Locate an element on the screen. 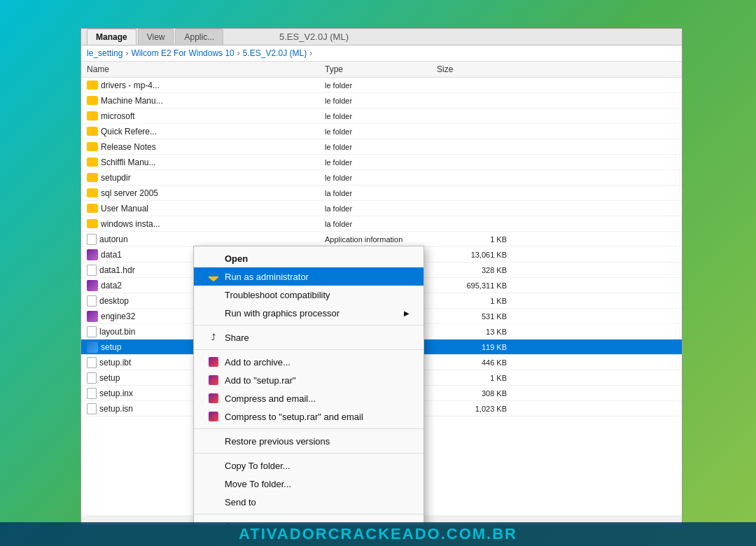 Image resolution: width=756 pixels, height=546 pixels. file-name-cell: Quick Refere... is located at coordinates (157, 132).